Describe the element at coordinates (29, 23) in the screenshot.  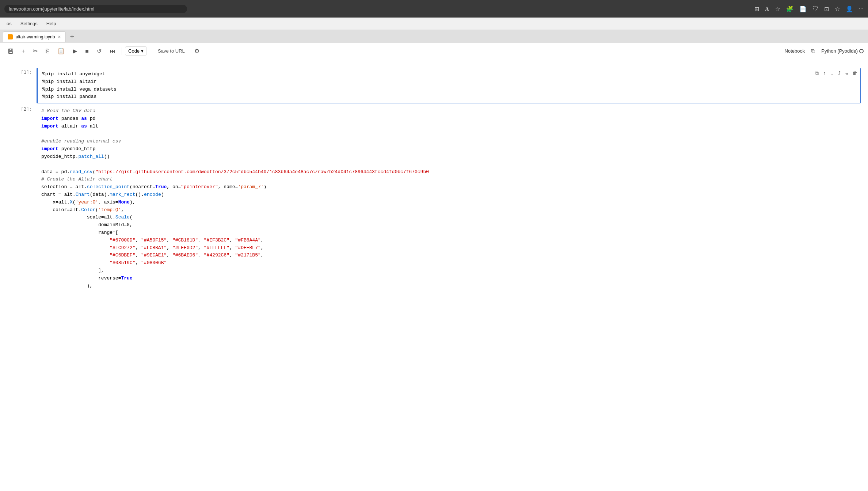
I see `menu-settings: Settings` at that location.